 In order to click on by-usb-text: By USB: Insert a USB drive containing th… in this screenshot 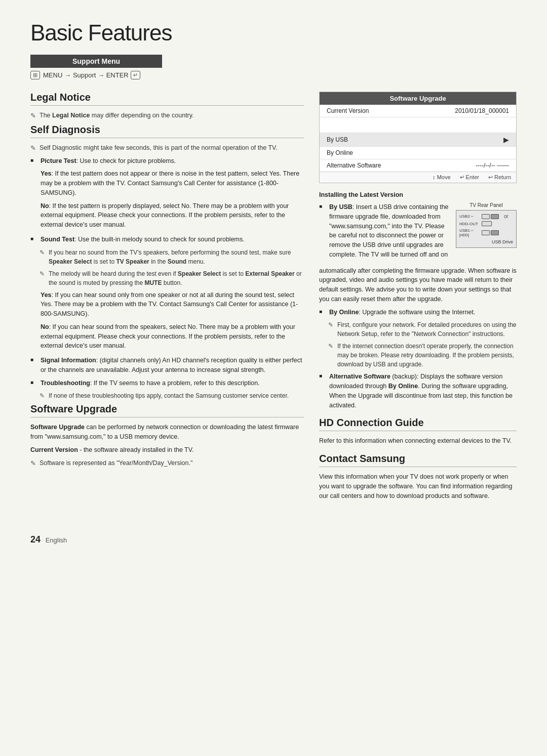, I will do `click(385, 233)`.